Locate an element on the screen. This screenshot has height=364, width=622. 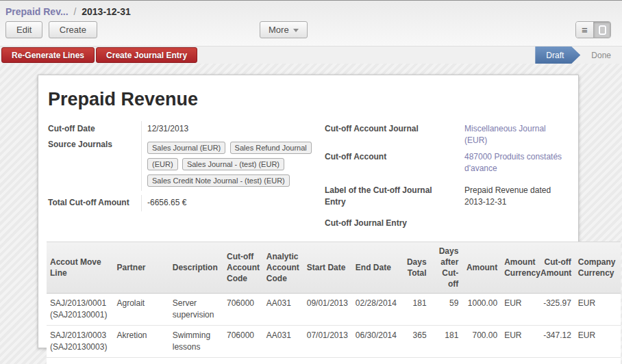
cell-move-line: SAJ/2013/0001 (SAJ20130001) is located at coordinates (80, 309).